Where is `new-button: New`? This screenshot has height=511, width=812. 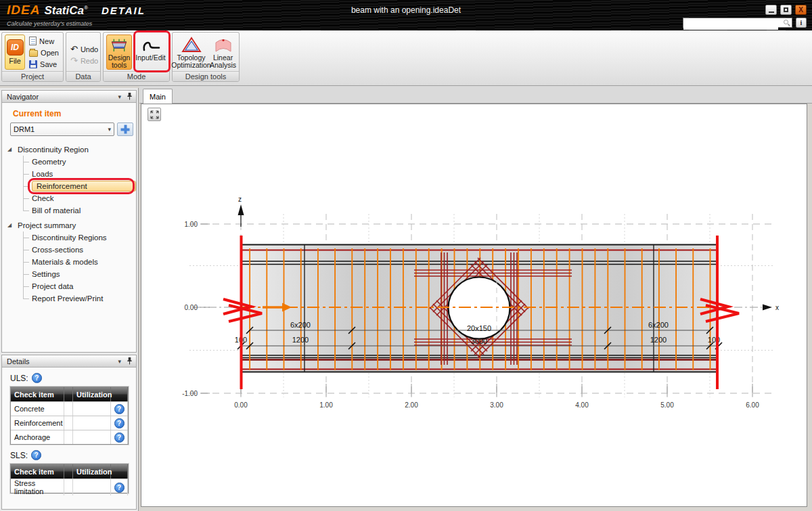
new-button: New is located at coordinates (44, 41).